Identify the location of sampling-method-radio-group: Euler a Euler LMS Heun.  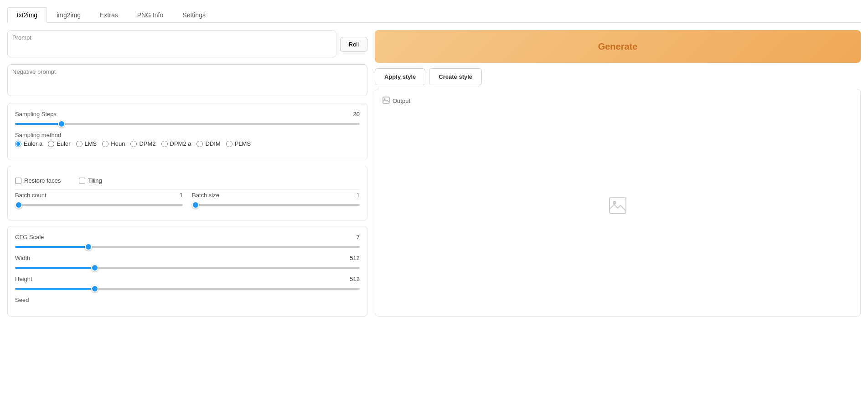
(187, 144).